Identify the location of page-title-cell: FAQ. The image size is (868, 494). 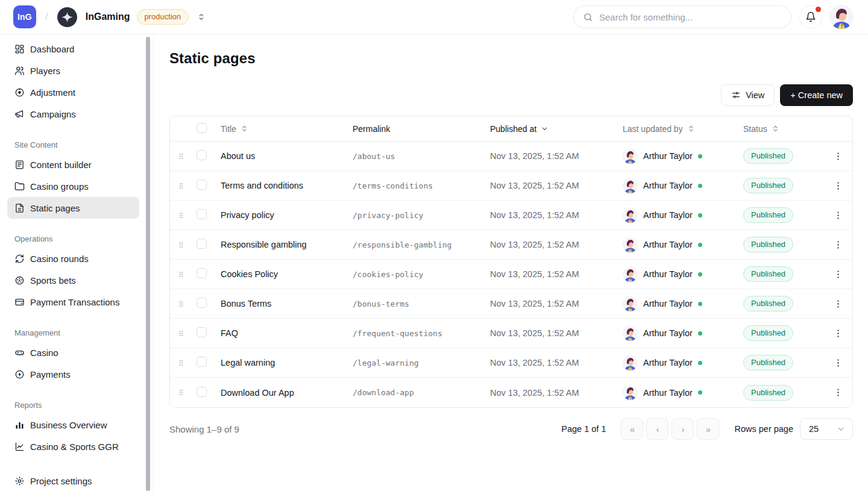
(287, 333).